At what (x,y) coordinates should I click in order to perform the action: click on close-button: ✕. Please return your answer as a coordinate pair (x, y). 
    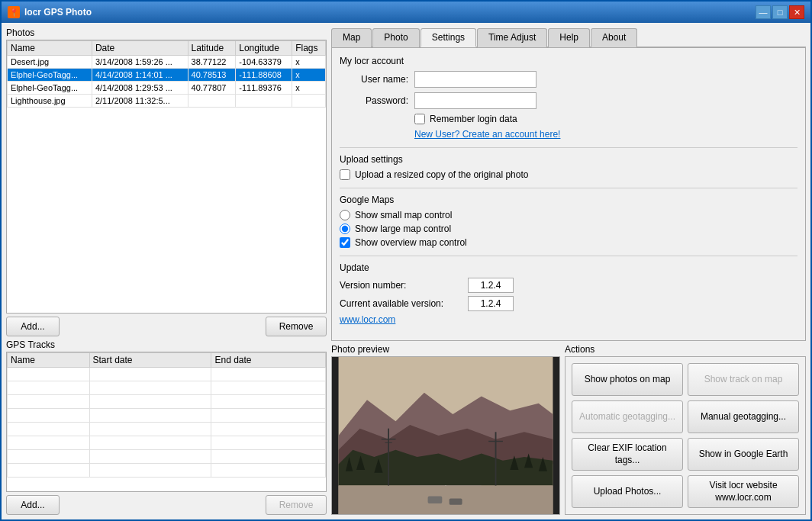
    Looking at the image, I should click on (797, 12).